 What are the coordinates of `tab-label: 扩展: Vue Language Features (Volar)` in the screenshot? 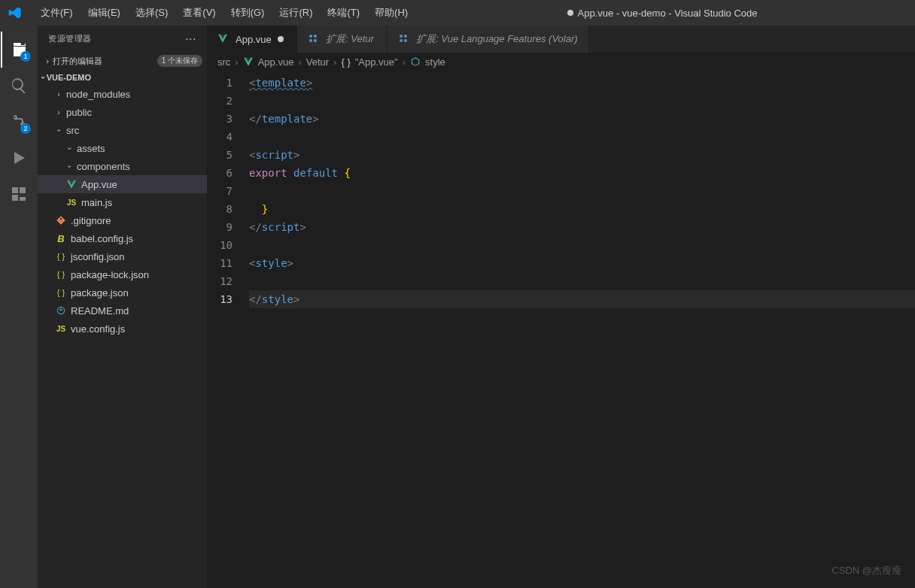 It's located at (497, 39).